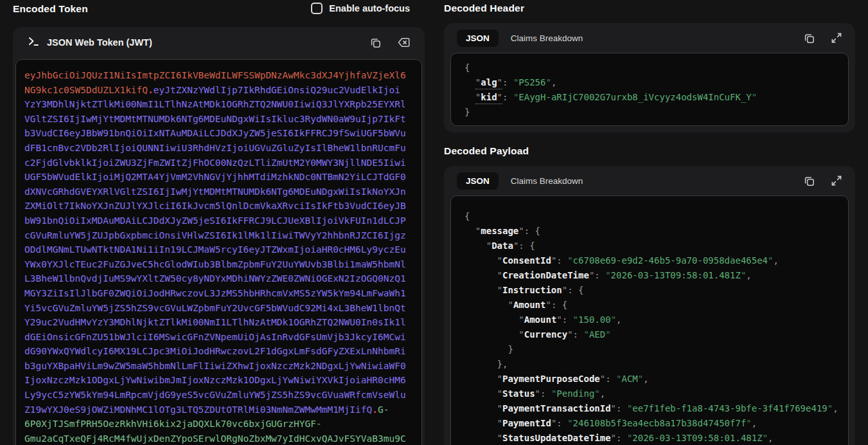 This screenshot has width=868, height=445. Describe the element at coordinates (547, 39) in the screenshot. I see `tab-claims-breakdown-header: Claims Breakdown` at that location.